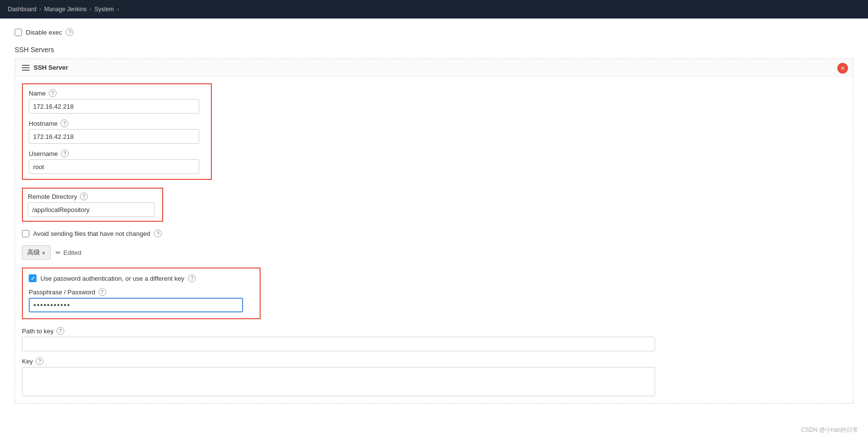  Describe the element at coordinates (62, 292) in the screenshot. I see `passphrase-label: Passphrase / Password` at that location.